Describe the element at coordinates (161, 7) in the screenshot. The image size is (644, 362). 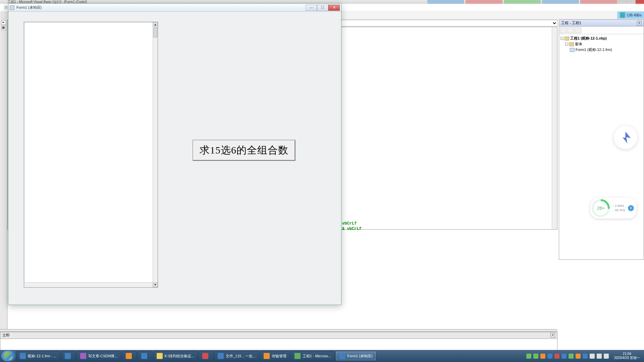
I see `form1-title-text: Form1 (未响应)` at that location.